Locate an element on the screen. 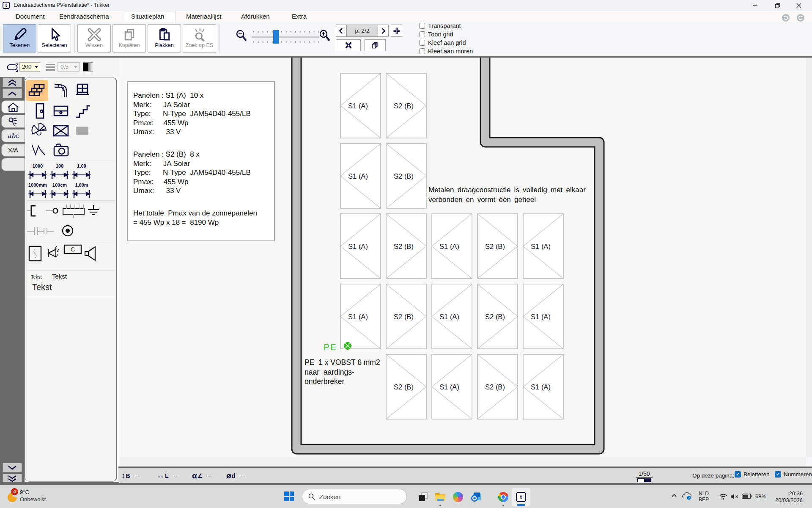  capacitor-icon is located at coordinates (41, 231).